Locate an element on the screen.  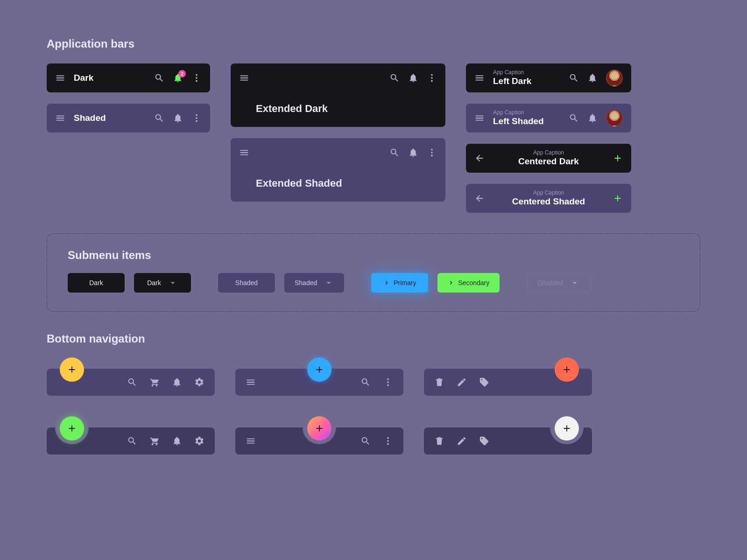
appbar-dark: Dark 2 is located at coordinates (128, 78).